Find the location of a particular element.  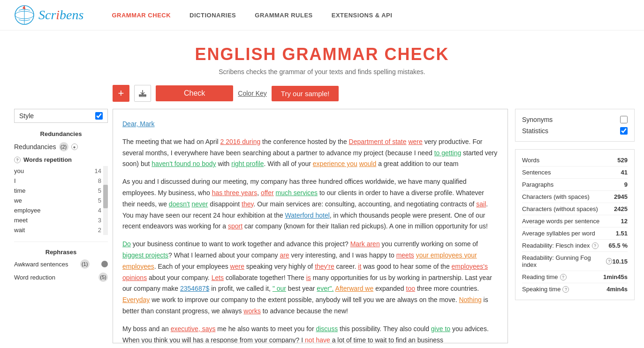

redundancies-header: Redundancies (2) ● is located at coordinates (61, 147).